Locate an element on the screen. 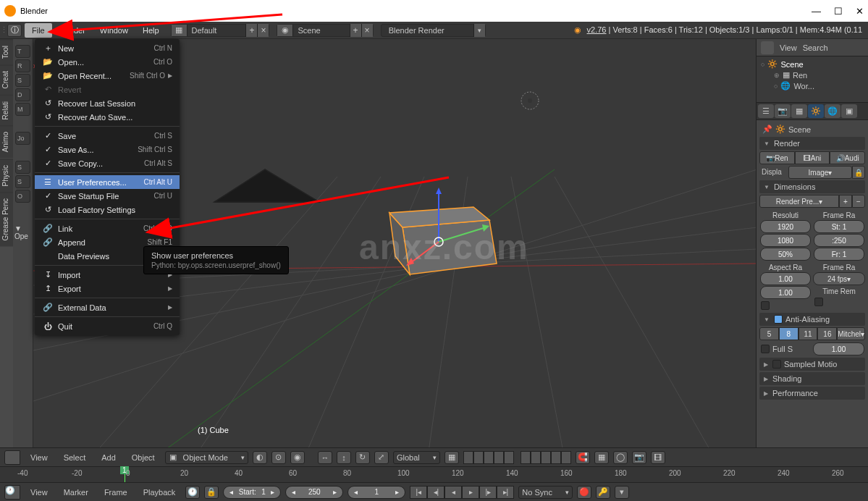 The width and height of the screenshot is (868, 501). render-audio-button: 🔊Audi is located at coordinates (847, 158).